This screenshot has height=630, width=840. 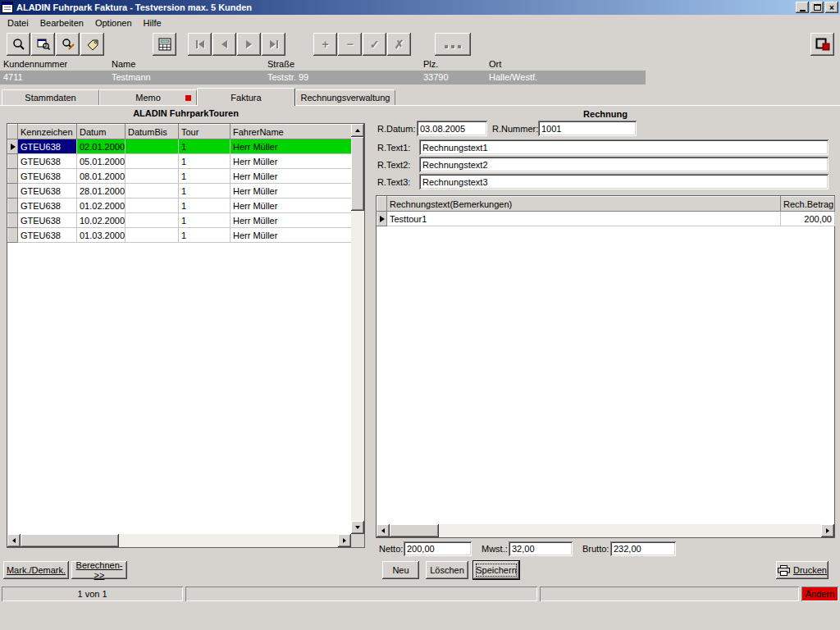 What do you see at coordinates (19, 44) in the screenshot?
I see `search-icon` at bounding box center [19, 44].